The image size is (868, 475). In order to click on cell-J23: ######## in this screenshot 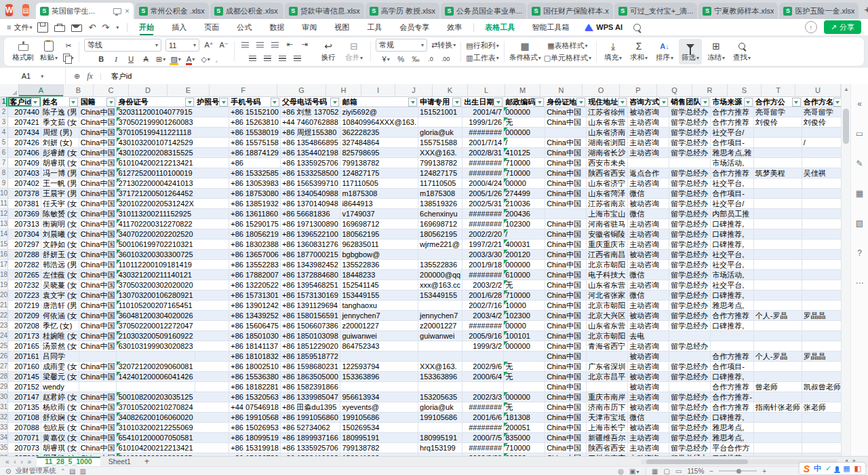, I will do `click(483, 326)`.